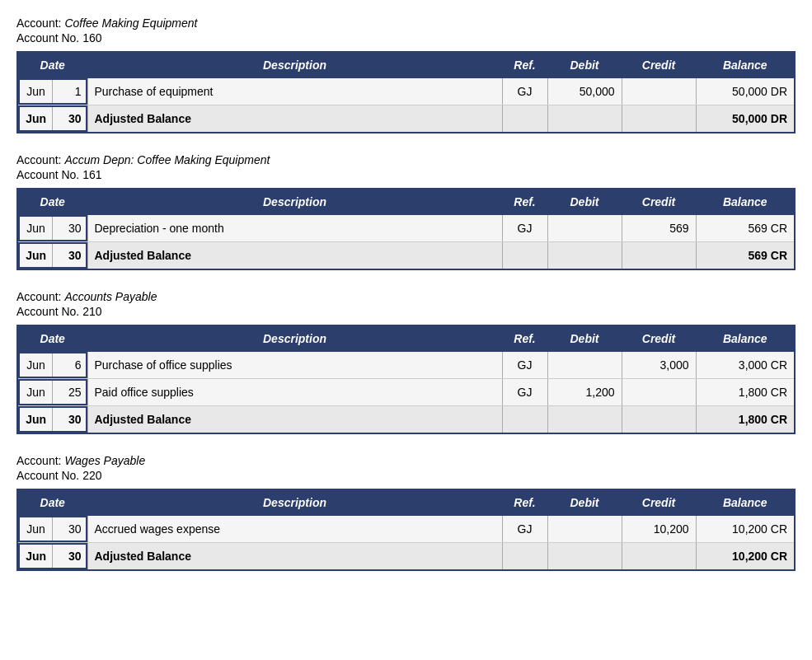 The image size is (812, 660). What do you see at coordinates (295, 92) in the screenshot?
I see `description-cell: Purchase of equipment` at bounding box center [295, 92].